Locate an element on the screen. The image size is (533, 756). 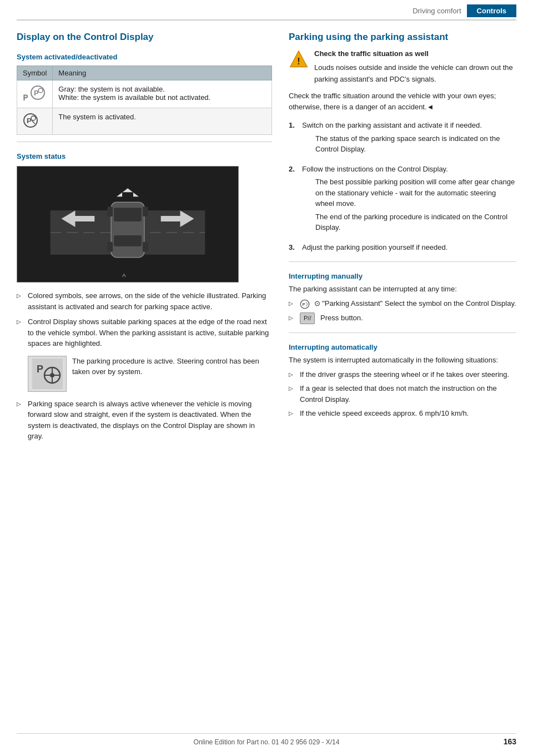
interrupting-manually-title: Interrupting manually is located at coordinates (403, 276).